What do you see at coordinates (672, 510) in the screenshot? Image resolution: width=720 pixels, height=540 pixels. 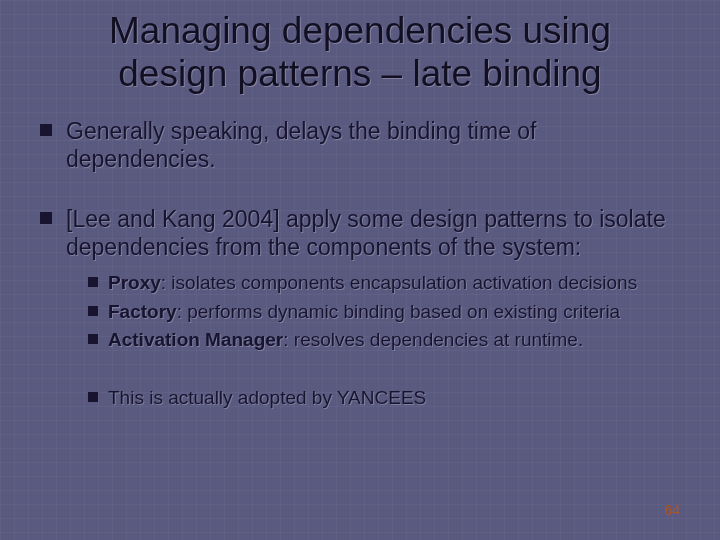 I see `page-number: 64` at bounding box center [672, 510].